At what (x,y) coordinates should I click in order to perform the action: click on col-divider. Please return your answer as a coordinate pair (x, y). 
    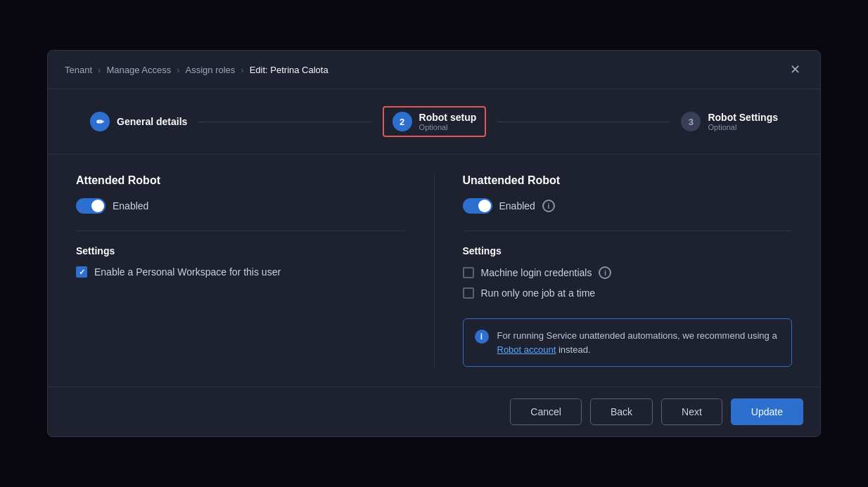
    Looking at the image, I should click on (435, 271).